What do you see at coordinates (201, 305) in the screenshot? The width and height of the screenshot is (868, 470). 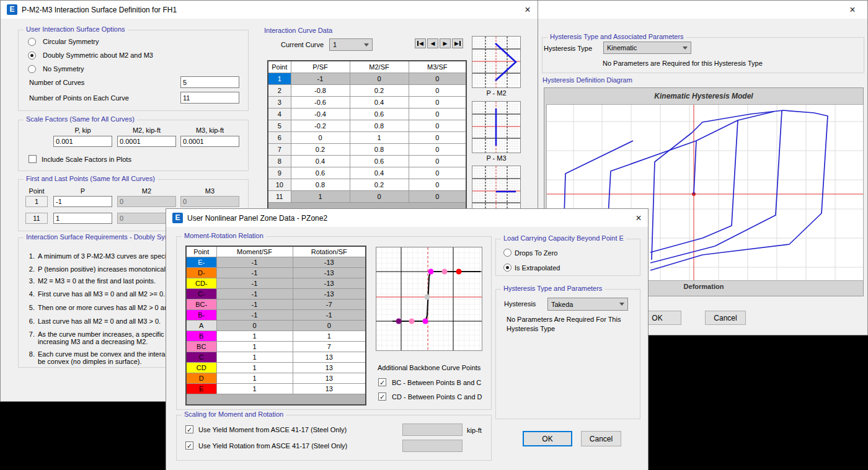 I see `row-point-cell: BC-` at bounding box center [201, 305].